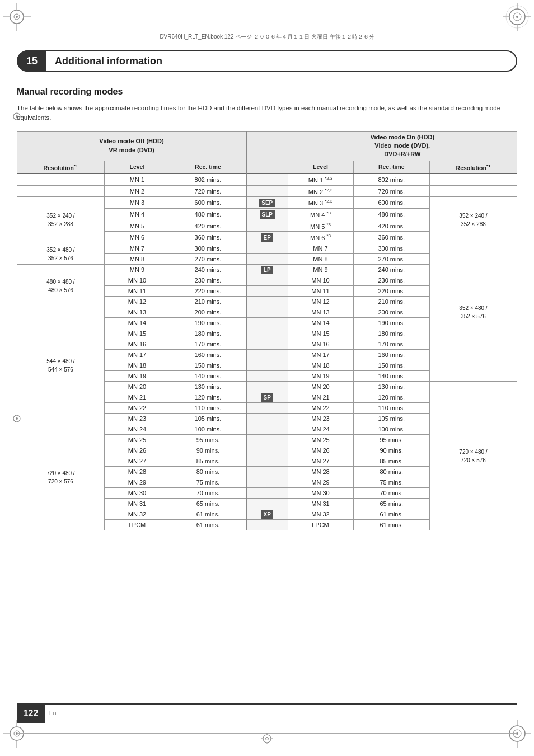 This screenshot has height=756, width=534. I want to click on rectime-left-cell: 480 mins., so click(208, 215).